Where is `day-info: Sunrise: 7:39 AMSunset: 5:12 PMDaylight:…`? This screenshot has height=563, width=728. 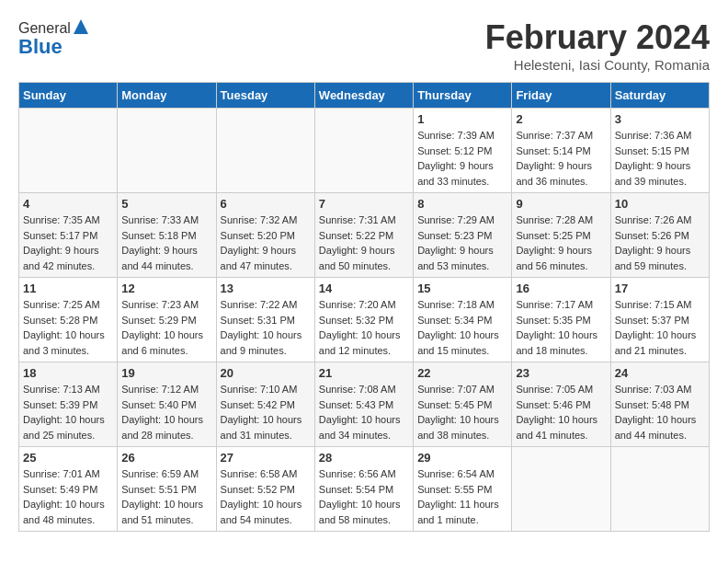 day-info: Sunrise: 7:39 AMSunset: 5:12 PMDaylight:… is located at coordinates (462, 158).